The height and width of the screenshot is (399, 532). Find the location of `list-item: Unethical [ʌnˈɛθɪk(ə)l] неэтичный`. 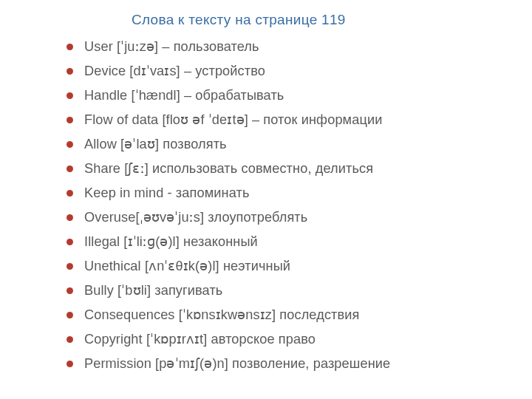

list-item: Unethical [ʌnˈɛθɪk(ə)l] неэтичный is located at coordinates (287, 266).